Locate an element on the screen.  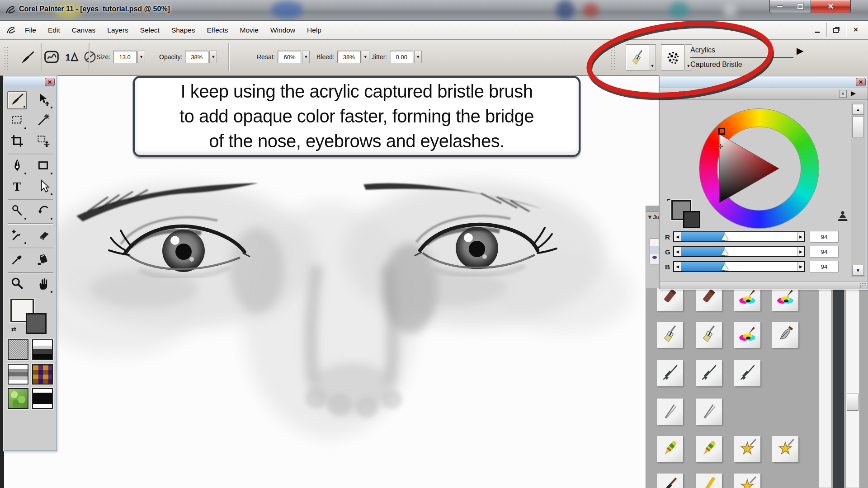
hue-ring: ✛ is located at coordinates (759, 169).